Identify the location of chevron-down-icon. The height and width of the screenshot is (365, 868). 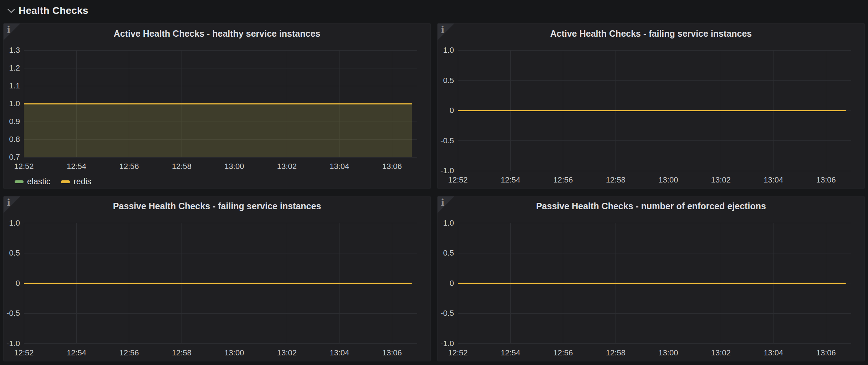
(11, 9).